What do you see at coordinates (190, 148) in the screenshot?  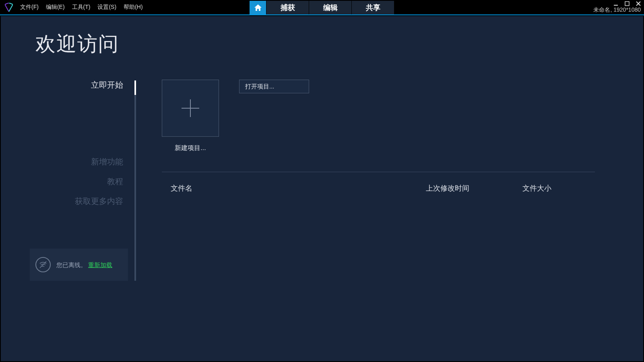 I see `new-project-label: 新建项目...` at bounding box center [190, 148].